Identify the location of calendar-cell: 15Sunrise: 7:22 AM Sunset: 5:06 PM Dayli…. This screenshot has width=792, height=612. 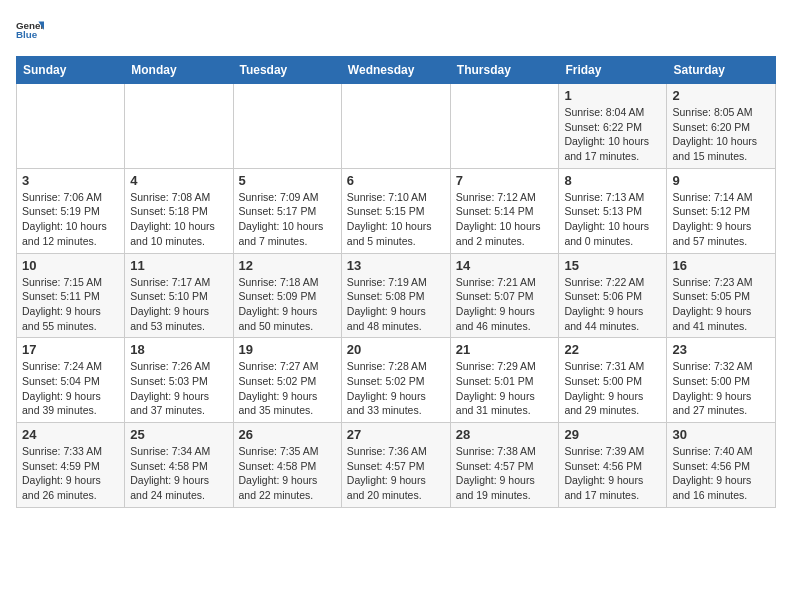
(613, 296).